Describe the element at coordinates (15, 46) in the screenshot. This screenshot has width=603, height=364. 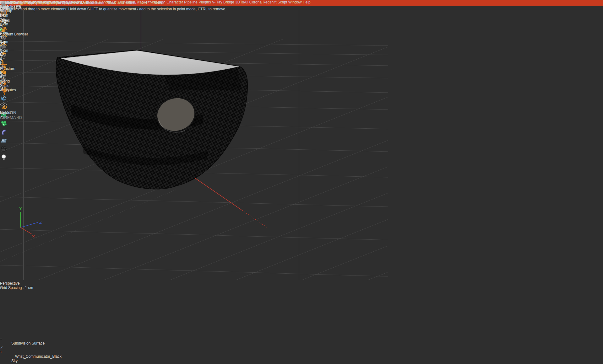
I see `coordinates-panel: -- -- -- X 0 cm Y 0 cm Z 0 cm X 0 cm Y 0…` at that location.